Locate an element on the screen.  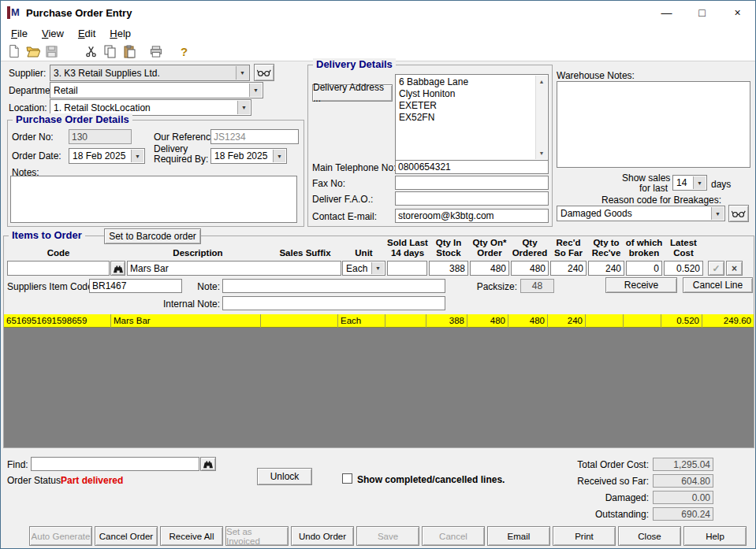
note-input is located at coordinates (334, 286).